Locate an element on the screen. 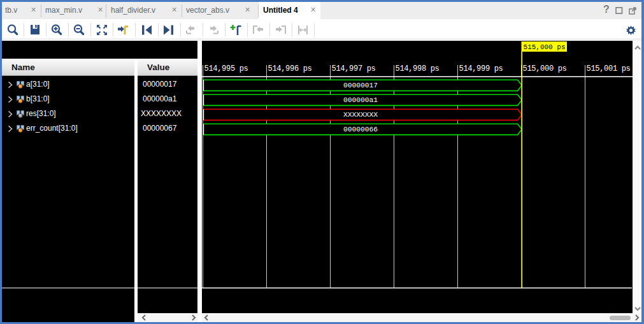  svg-text: 514,995 ps is located at coordinates (225, 69).